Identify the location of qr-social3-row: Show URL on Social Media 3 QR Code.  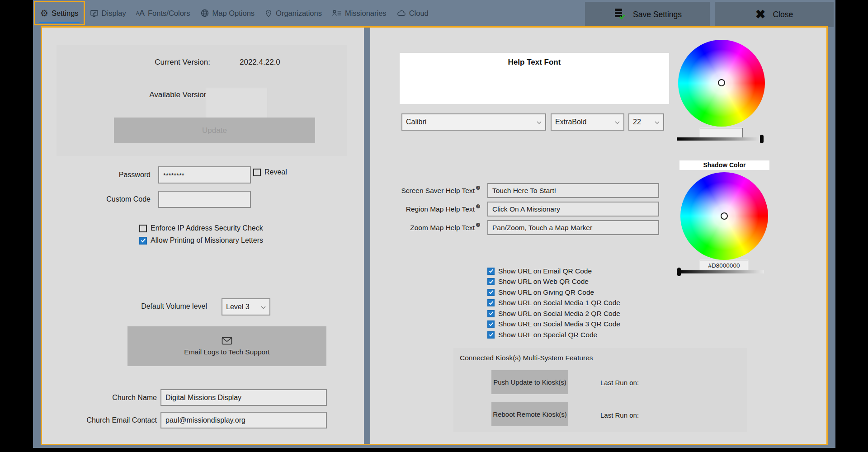
(554, 325).